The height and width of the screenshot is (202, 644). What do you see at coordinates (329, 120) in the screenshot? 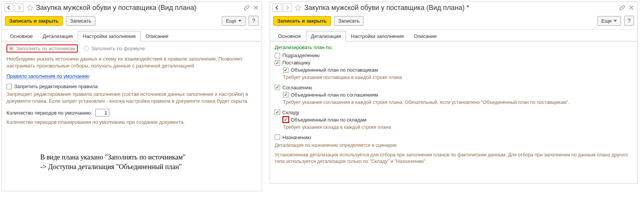
I see `checkbox-label: Объединенный план по складам` at bounding box center [329, 120].